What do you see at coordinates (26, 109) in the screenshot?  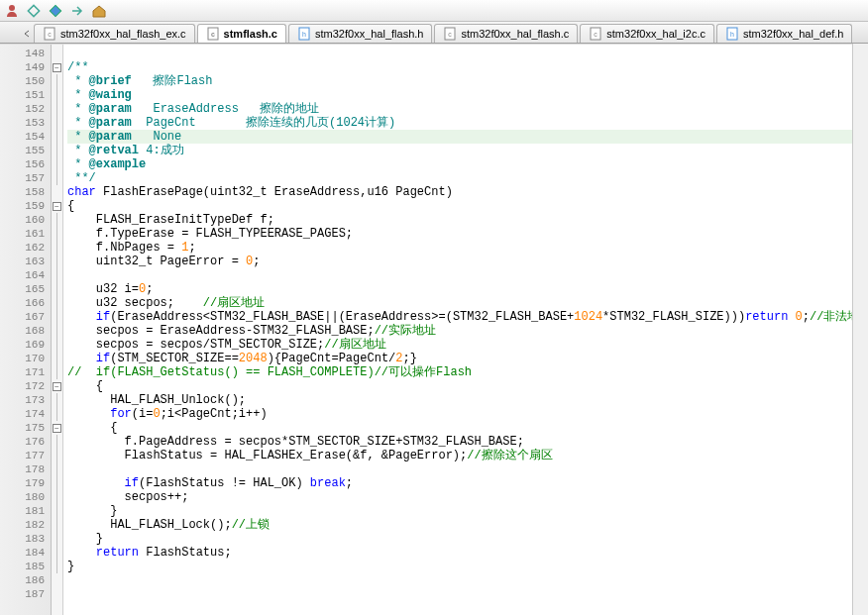 I see `line-number: 152` at bounding box center [26, 109].